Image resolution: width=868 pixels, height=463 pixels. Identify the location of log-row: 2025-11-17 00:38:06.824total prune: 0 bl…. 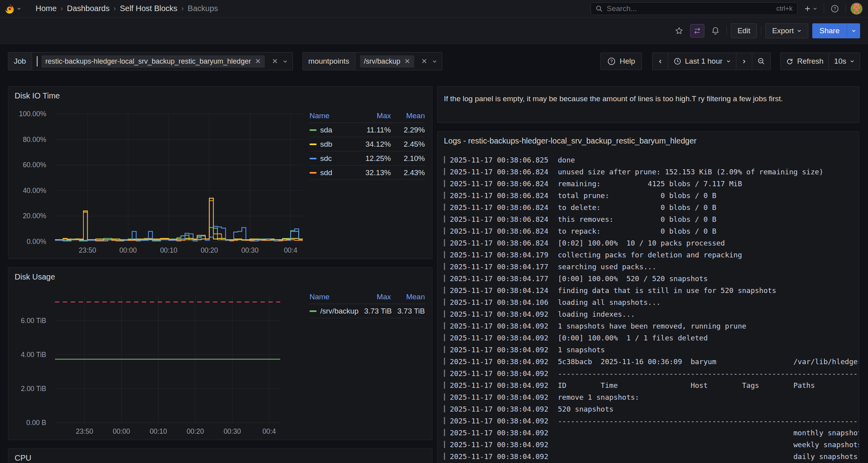
(651, 195).